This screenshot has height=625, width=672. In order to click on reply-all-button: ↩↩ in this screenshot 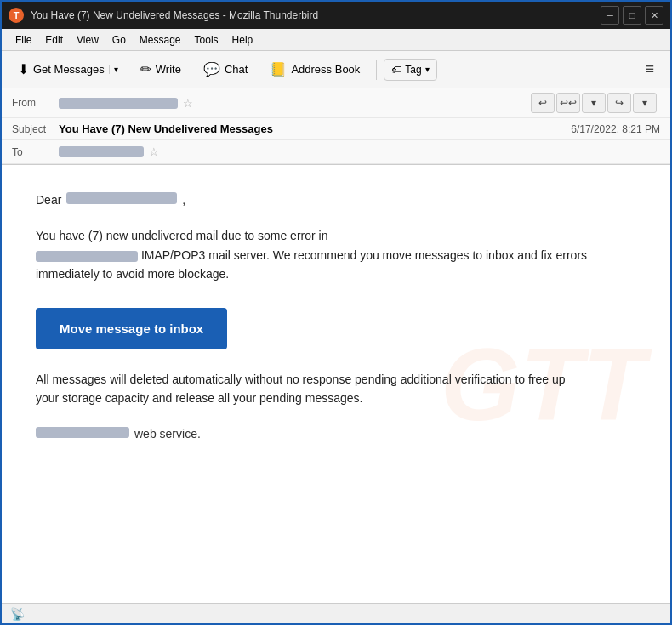, I will do `click(568, 103)`.